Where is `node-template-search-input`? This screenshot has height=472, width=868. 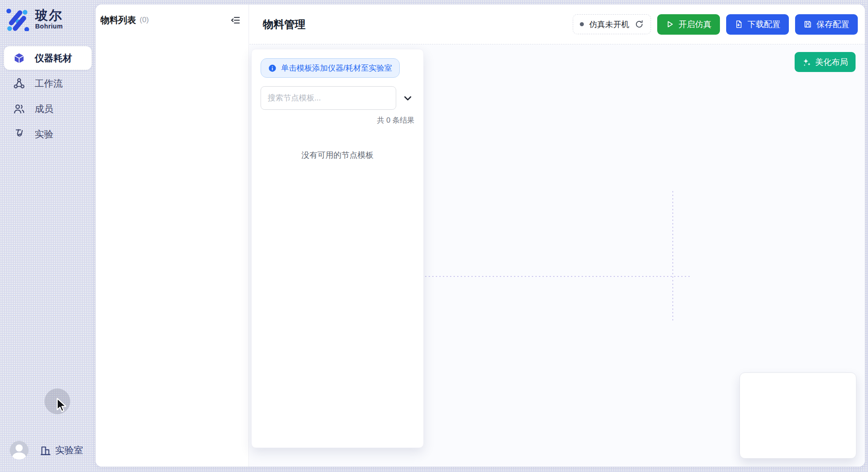
node-template-search-input is located at coordinates (328, 98).